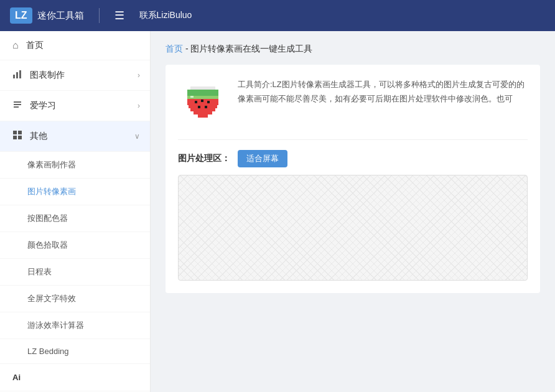  I want to click on sidebar-sub-item-label-swim-calc: 游泳效率计算器, so click(56, 325).